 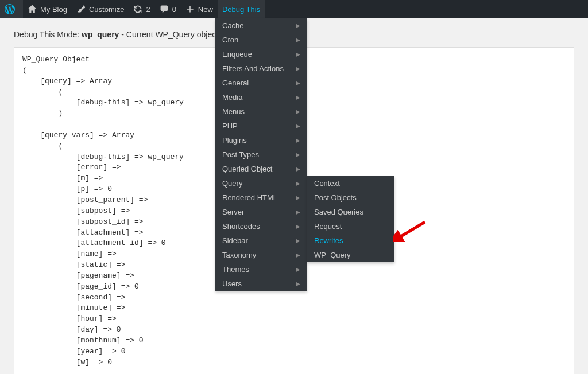 What do you see at coordinates (190, 9) in the screenshot?
I see `plus-icon` at bounding box center [190, 9].